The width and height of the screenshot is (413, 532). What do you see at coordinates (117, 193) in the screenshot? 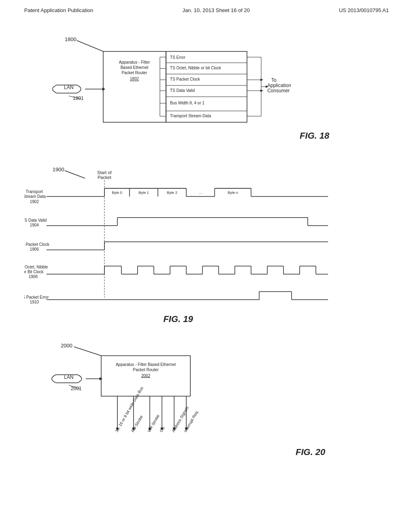
I see `svg-text: Byte 0` at bounding box center [117, 193].